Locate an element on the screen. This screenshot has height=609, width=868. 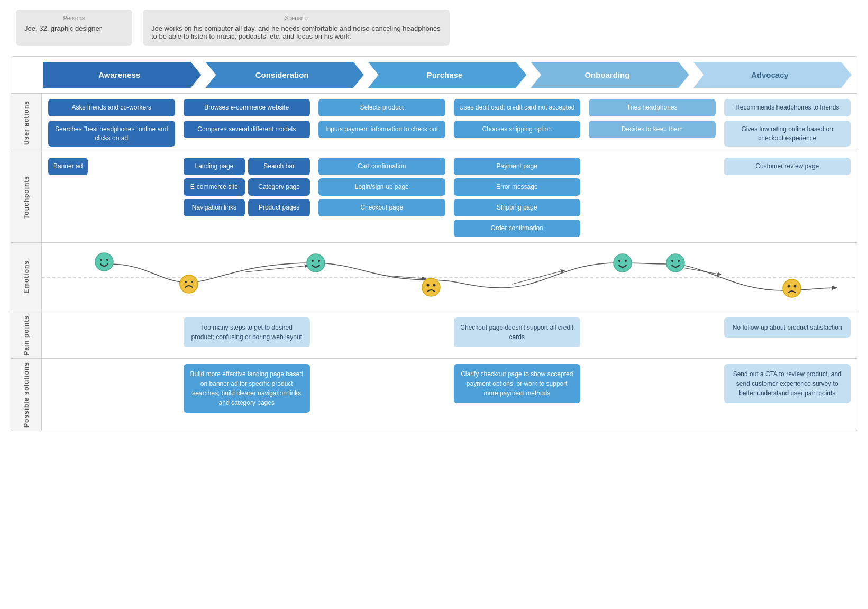
phase-awareness: Awareness is located at coordinates (122, 75).